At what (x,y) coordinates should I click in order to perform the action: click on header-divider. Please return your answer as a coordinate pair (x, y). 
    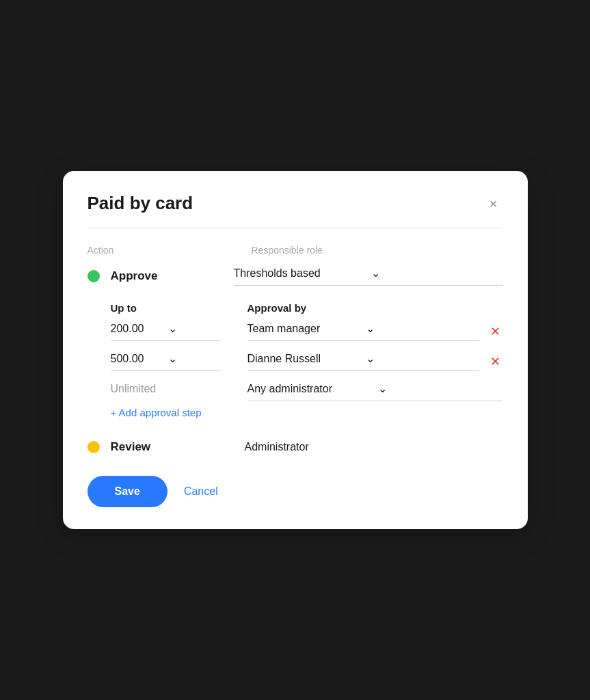
    Looking at the image, I should click on (295, 228).